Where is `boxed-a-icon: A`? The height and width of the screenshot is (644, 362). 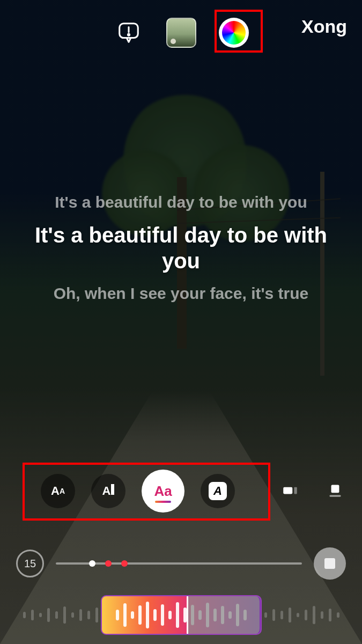 boxed-a-icon: A is located at coordinates (218, 491).